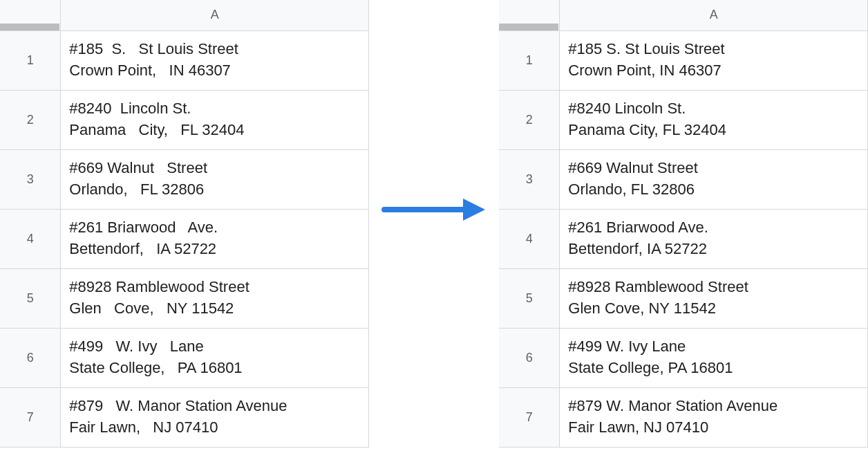 Image resolution: width=868 pixels, height=451 pixels. What do you see at coordinates (434, 210) in the screenshot?
I see `arrow-right-icon` at bounding box center [434, 210].